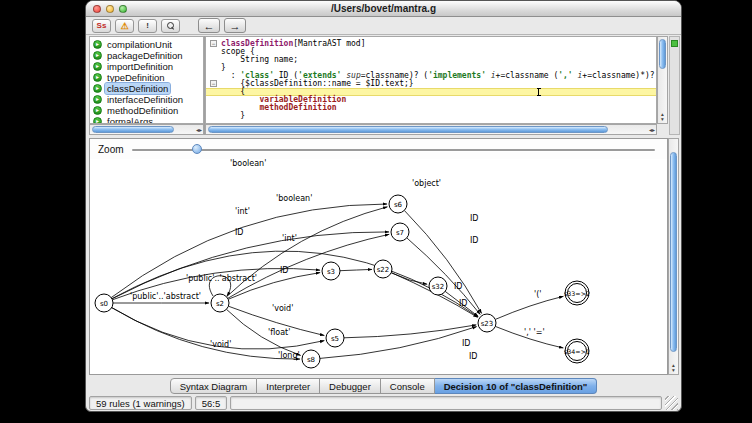  What do you see at coordinates (210, 26) in the screenshot?
I see `back-arrow-icon: ←` at bounding box center [210, 26].